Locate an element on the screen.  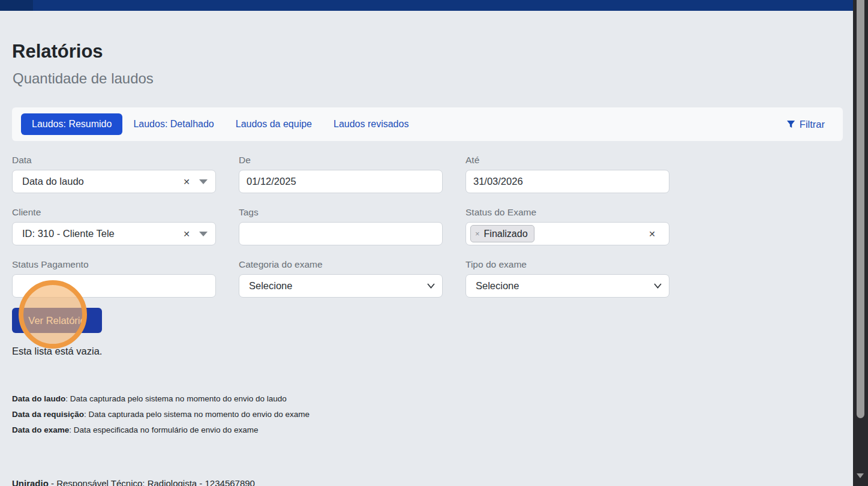
page-subtitle: Quantidade de laudos is located at coordinates (83, 79).